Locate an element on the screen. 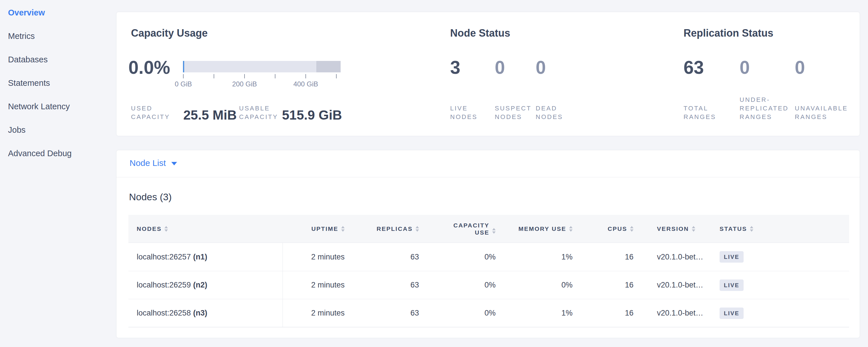  column-header-version: VERSION is located at coordinates (677, 229).